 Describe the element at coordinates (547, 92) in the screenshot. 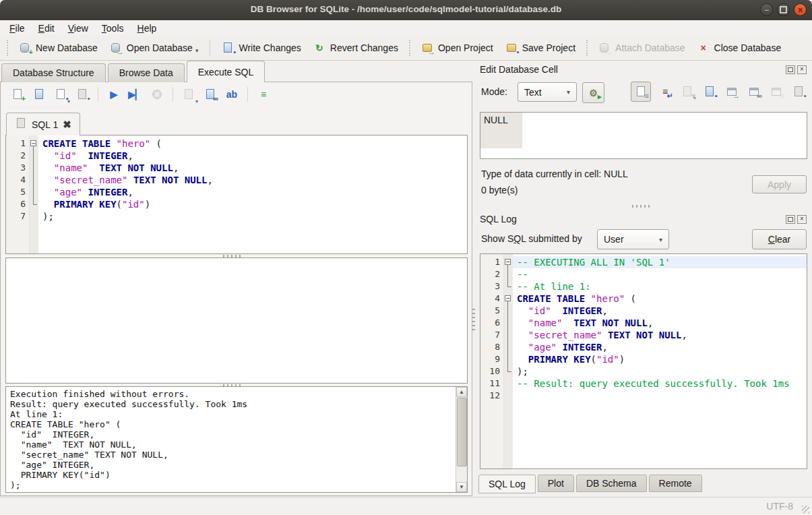

I see `mode-combobox: Text ▾` at that location.